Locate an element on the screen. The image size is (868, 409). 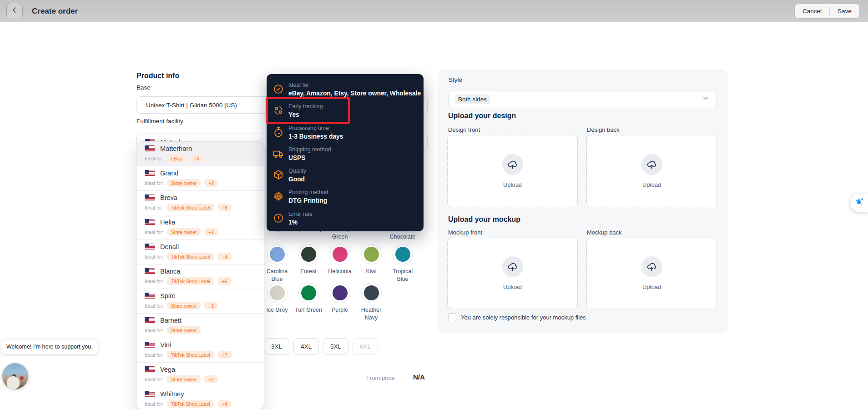
tooltip-row-value: Yes is located at coordinates (306, 115).